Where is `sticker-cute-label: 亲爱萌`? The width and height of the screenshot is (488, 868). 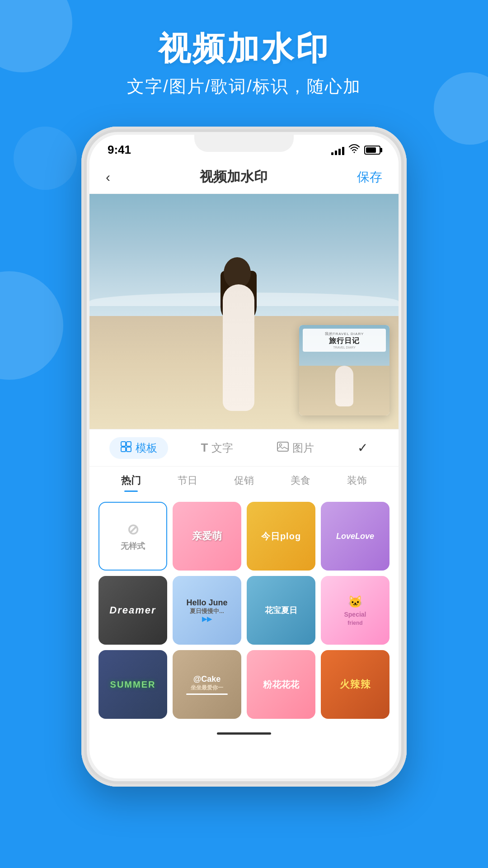 sticker-cute-label: 亲爱萌 is located at coordinates (207, 536).